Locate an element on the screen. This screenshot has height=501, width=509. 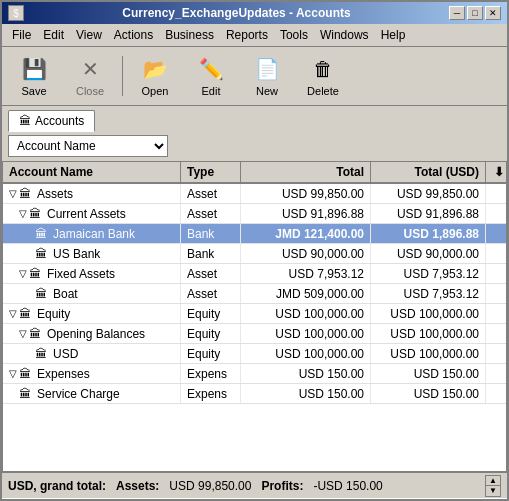
account-name: 🏛 Jamaican Bank is located at coordinates (92, 234).